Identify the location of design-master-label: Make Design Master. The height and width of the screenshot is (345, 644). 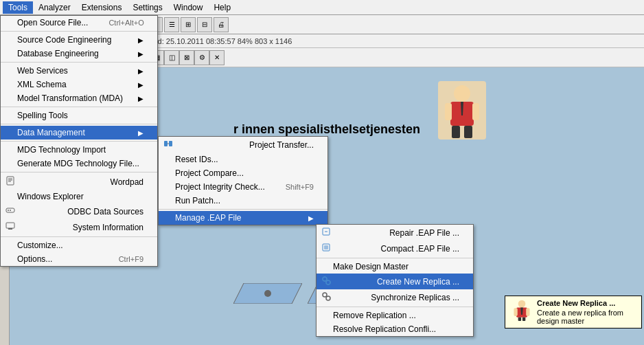
(371, 267).